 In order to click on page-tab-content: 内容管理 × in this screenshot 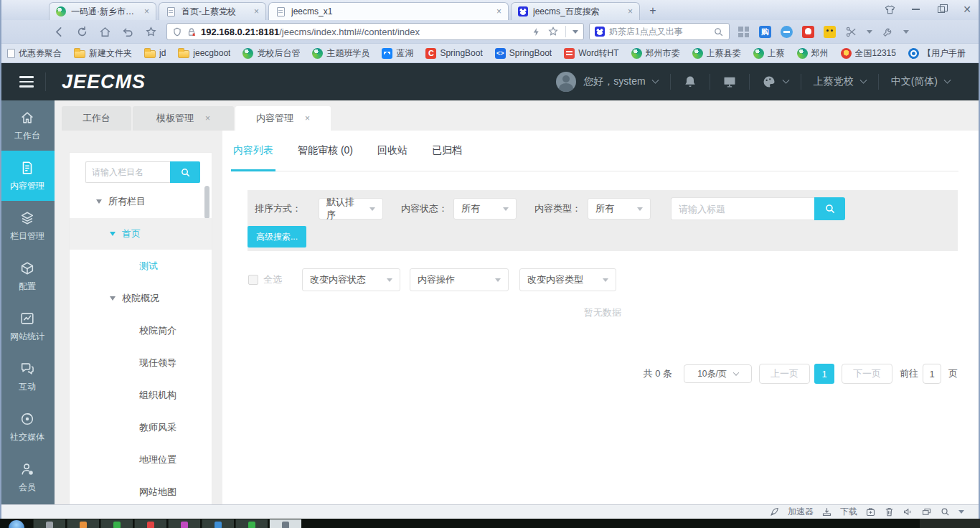, I will do `click(283, 118)`.